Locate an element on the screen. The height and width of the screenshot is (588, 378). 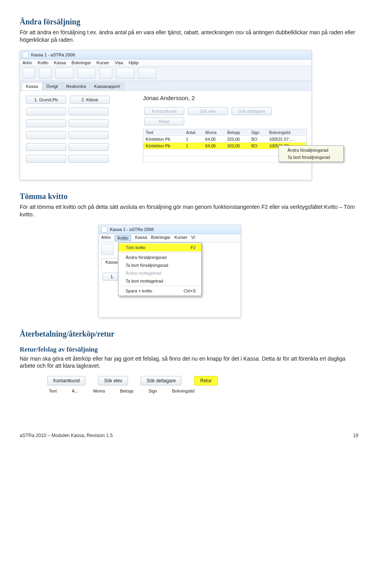
ctx-andra-rad: Ändra försäljningsrad is located at coordinates (311, 150).